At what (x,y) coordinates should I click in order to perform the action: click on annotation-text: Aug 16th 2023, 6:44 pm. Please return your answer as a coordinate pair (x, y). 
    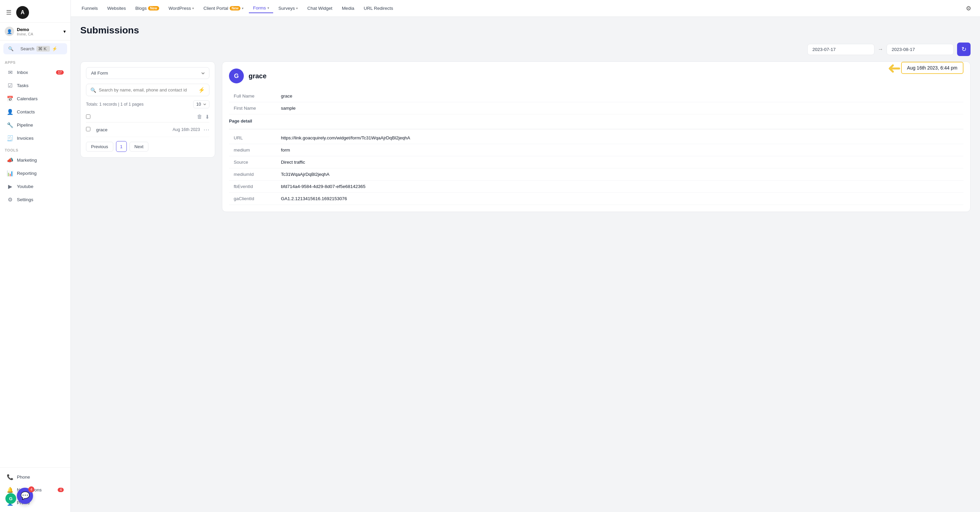
    Looking at the image, I should click on (932, 68).